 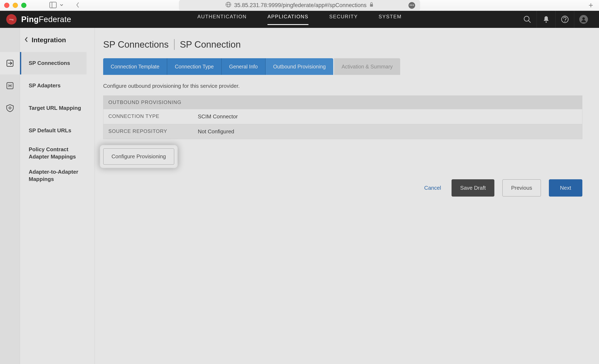 I want to click on next-button: Next, so click(x=566, y=188).